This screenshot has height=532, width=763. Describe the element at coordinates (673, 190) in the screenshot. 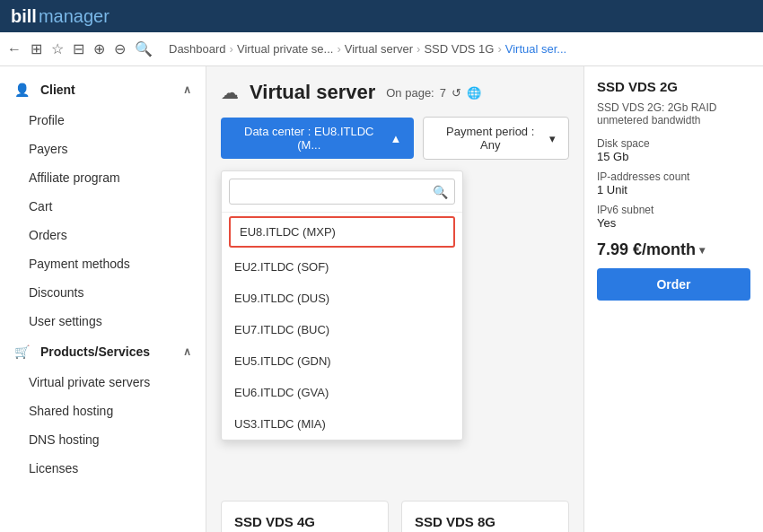

I see `spec-ip-count-value: 1 Unit` at that location.